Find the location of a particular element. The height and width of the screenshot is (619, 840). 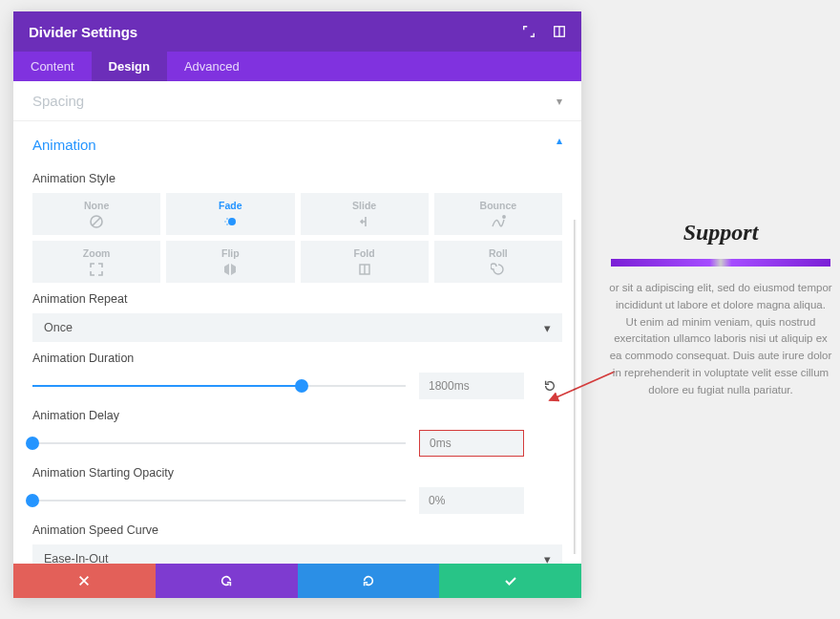

tab-design: Design is located at coordinates (130, 67).